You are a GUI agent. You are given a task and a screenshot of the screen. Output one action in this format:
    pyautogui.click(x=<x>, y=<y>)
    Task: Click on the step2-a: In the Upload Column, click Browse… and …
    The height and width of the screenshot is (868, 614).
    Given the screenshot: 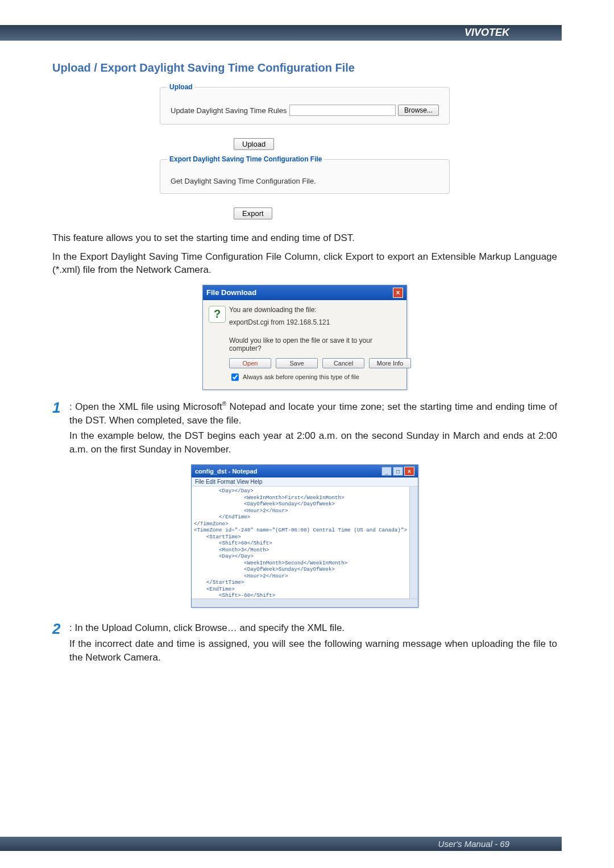 What is the action you would take?
    pyautogui.click(x=209, y=628)
    